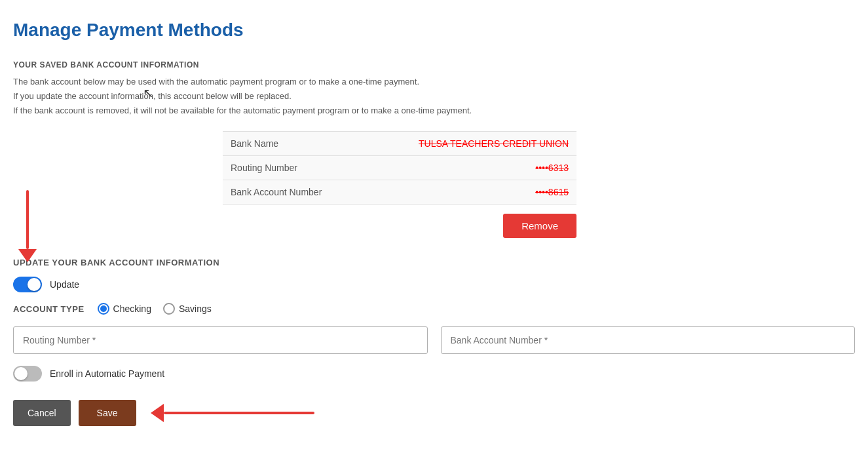  I want to click on update-toggle-row: Update, so click(434, 284).